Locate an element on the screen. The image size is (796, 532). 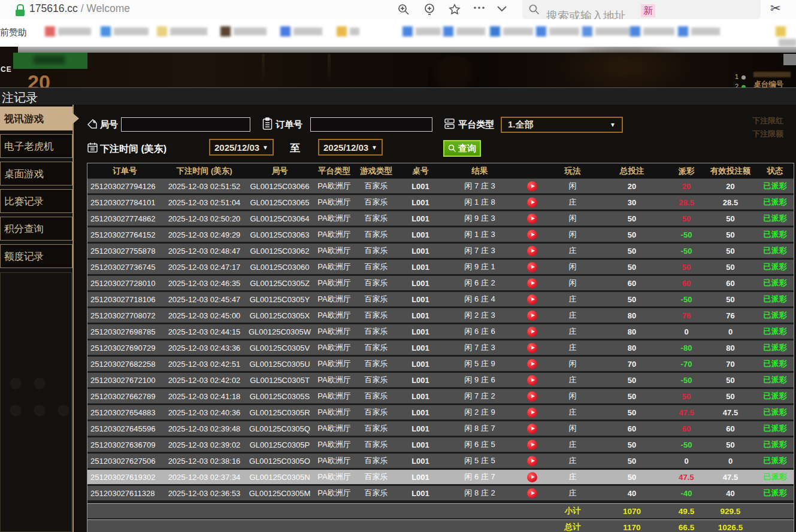
table-row: 2512030276113282025-12-03 02:36:53GL0012… is located at coordinates (441, 494).